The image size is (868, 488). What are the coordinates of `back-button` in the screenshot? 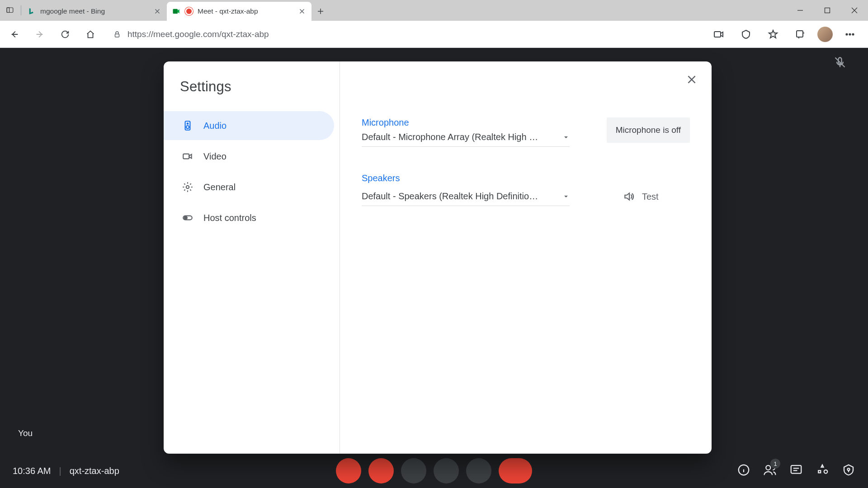 It's located at (14, 34).